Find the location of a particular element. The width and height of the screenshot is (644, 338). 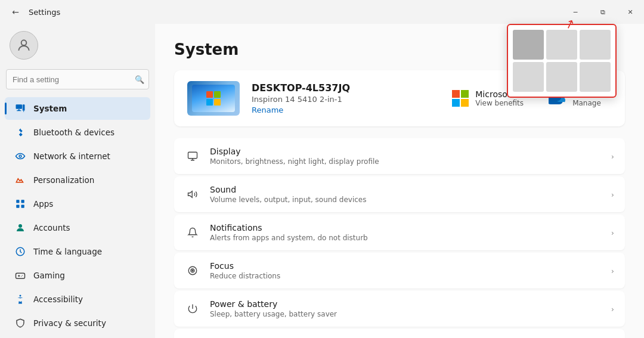

avatar is located at coordinates (24, 45).